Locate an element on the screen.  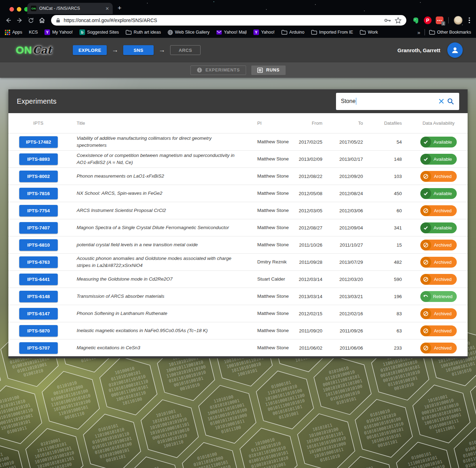
ipts-button: IPTS-8002 is located at coordinates (38, 177).